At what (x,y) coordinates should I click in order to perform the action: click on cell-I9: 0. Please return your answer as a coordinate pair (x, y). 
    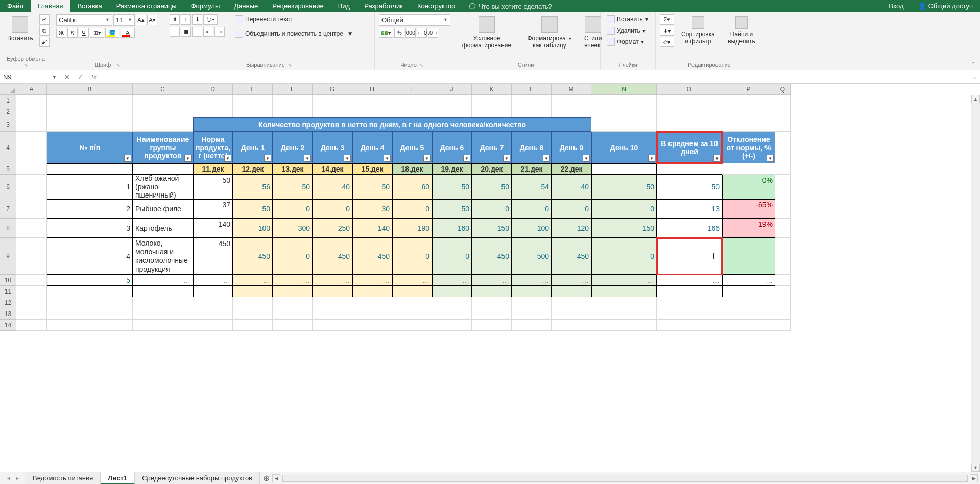
    Looking at the image, I should click on (412, 256).